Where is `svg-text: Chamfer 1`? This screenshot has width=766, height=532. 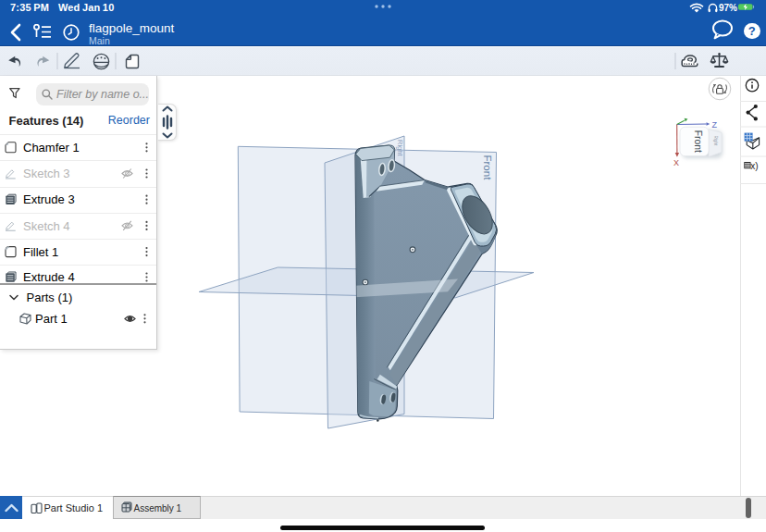
svg-text: Chamfer 1 is located at coordinates (52, 148).